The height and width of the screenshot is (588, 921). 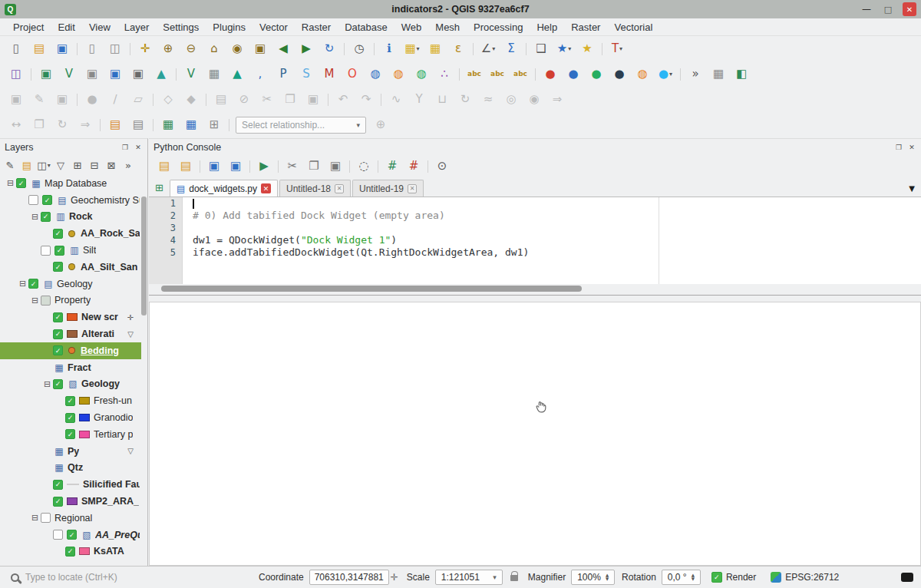 What do you see at coordinates (316, 28) in the screenshot?
I see `menu-item-raster: Raster` at bounding box center [316, 28].